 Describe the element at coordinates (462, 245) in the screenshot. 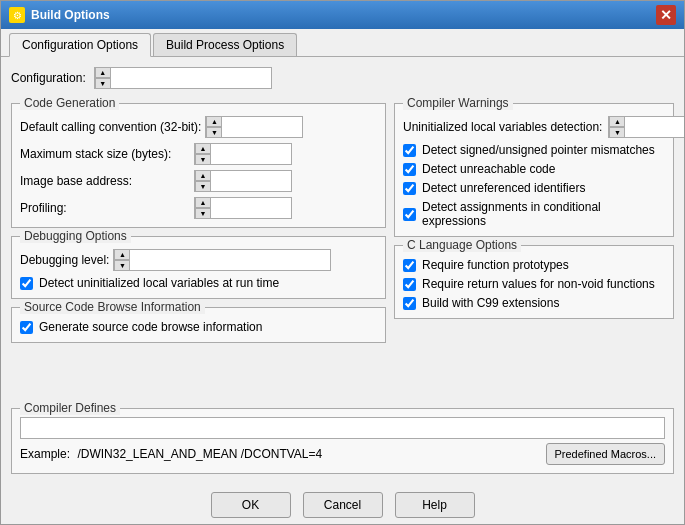

I see `c-language-title: C Language Options` at that location.